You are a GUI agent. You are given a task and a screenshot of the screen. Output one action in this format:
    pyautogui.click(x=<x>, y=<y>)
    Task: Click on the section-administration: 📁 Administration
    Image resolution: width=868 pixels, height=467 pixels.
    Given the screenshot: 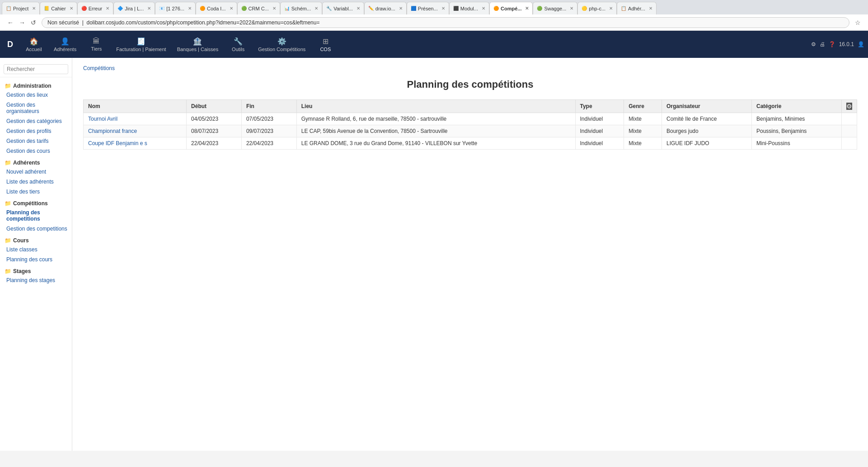 What is the action you would take?
    pyautogui.click(x=36, y=85)
    